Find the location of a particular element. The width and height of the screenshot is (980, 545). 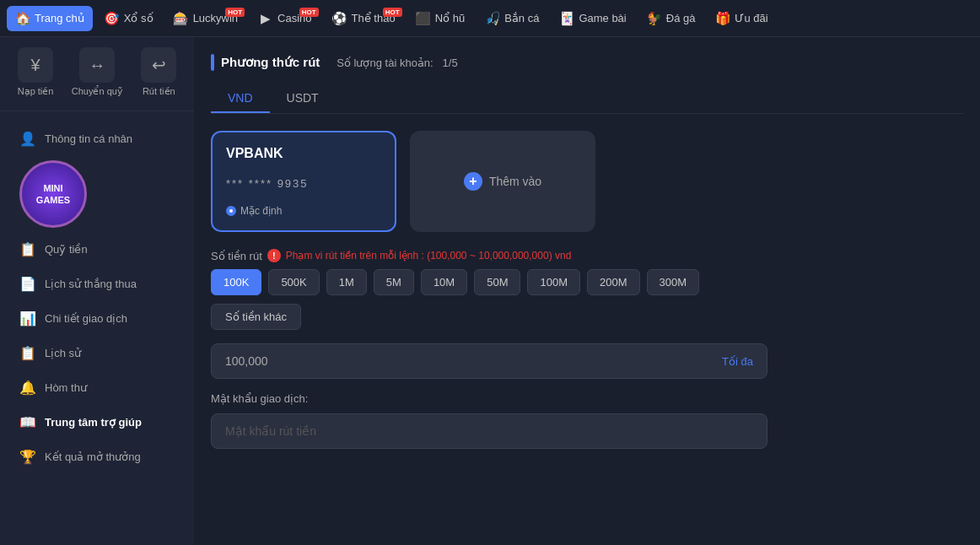

sidebar-item-thong-tin: 👤 Thông tin cá nhân is located at coordinates (97, 138).